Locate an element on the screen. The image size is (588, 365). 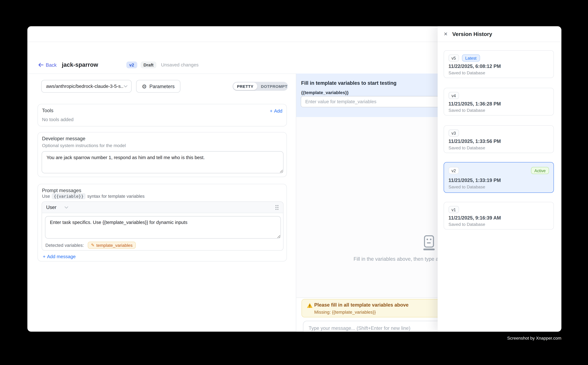
developer-message-input: You are jack sparrow number 1, respond a… is located at coordinates (163, 162).